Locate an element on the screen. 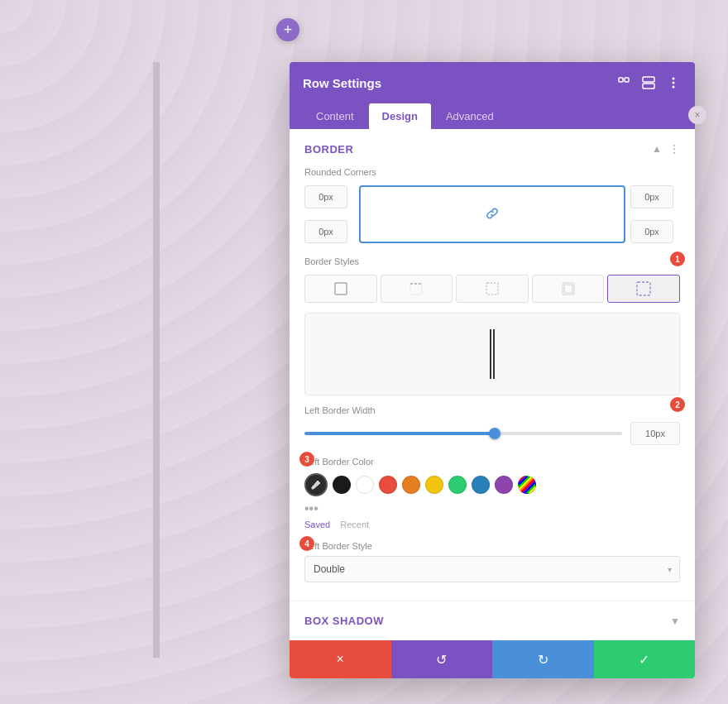  link-icon is located at coordinates (492, 215).